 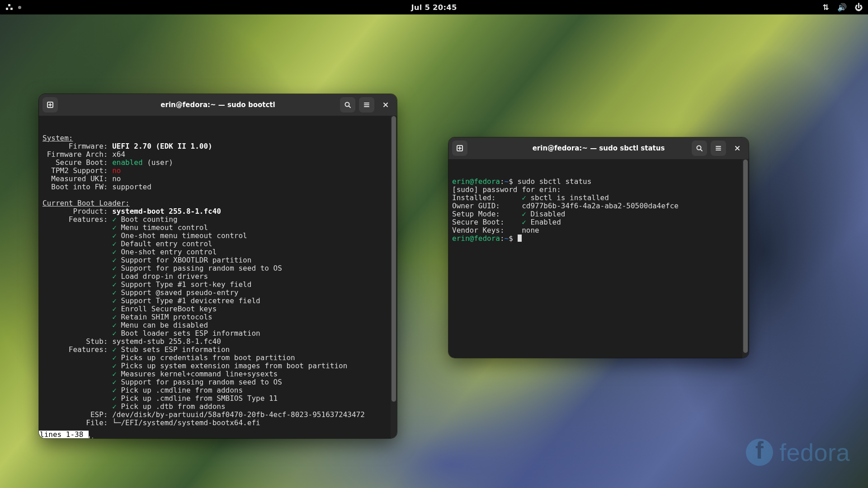 What do you see at coordinates (760, 452) in the screenshot?
I see `fedora-mark-icon` at bounding box center [760, 452].